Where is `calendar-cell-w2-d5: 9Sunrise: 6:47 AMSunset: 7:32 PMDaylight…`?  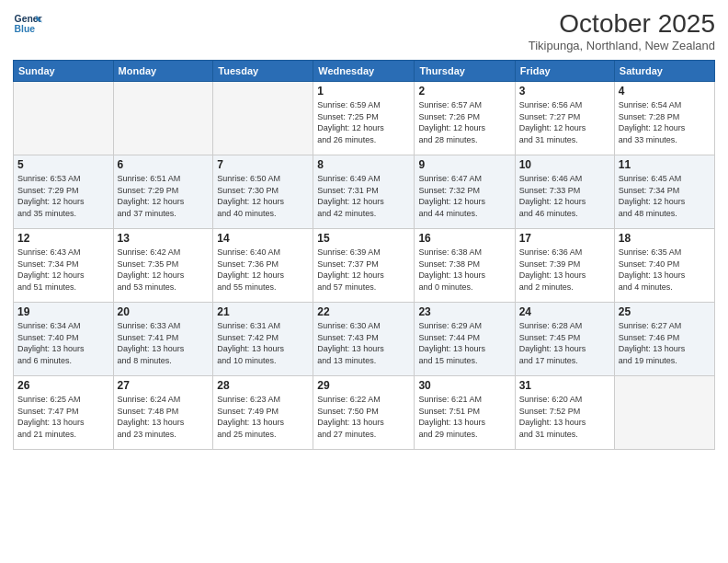 calendar-cell-w2-d5: 9Sunrise: 6:47 AMSunset: 7:32 PMDaylight… is located at coordinates (465, 192).